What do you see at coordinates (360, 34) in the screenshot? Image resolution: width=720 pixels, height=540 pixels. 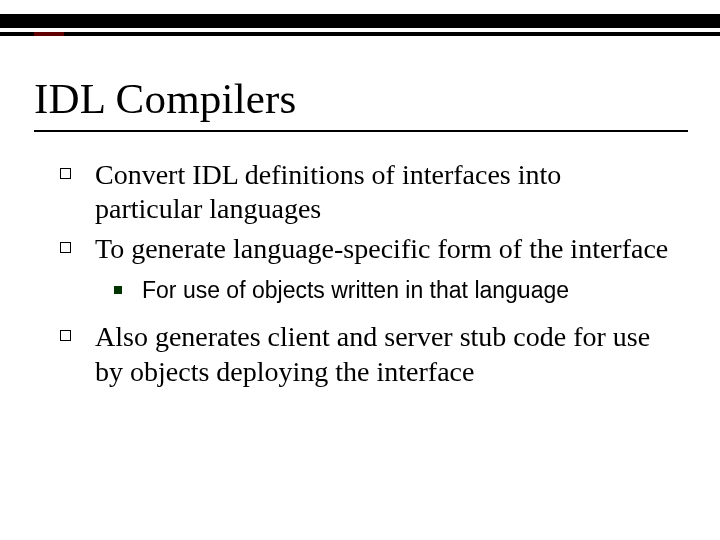 I see `header-bar-thin` at bounding box center [360, 34].